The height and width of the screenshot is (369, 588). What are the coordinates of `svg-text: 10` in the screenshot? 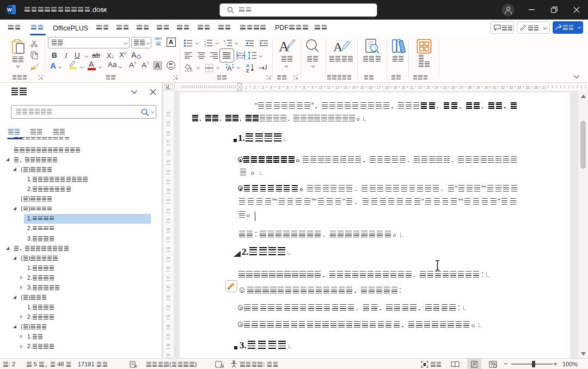 It's located at (321, 87).